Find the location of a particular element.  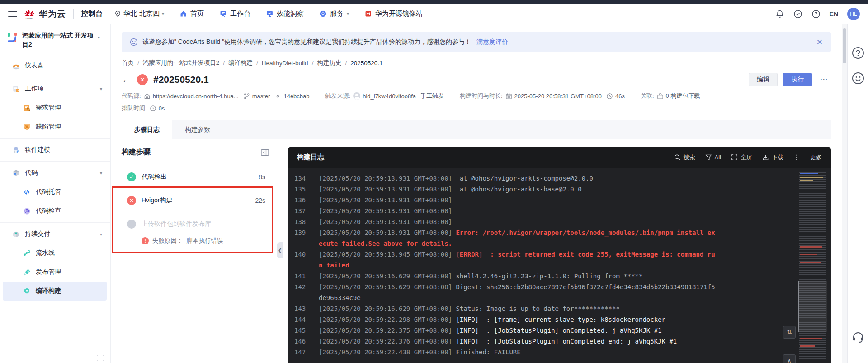

topbar-item-3: 效能洞察 is located at coordinates (285, 14).